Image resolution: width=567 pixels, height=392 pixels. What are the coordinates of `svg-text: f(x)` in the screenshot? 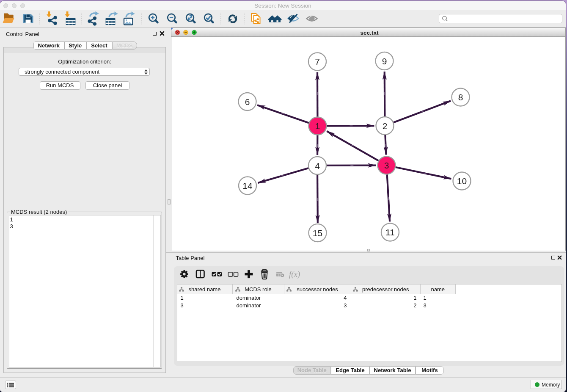 It's located at (295, 274).